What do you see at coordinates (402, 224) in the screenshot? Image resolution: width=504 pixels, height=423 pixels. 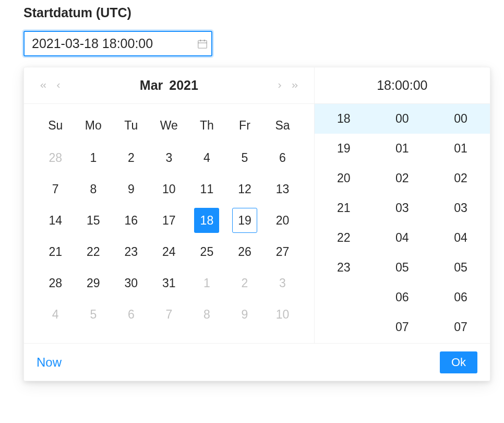 I see `minutes-column: 0001020304050607` at bounding box center [402, 224].